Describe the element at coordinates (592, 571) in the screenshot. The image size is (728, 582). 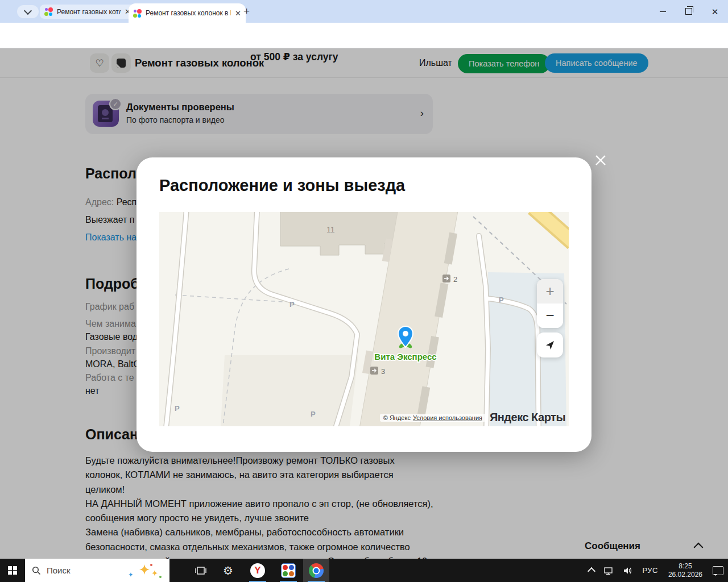
I see `tray-expand-button` at that location.